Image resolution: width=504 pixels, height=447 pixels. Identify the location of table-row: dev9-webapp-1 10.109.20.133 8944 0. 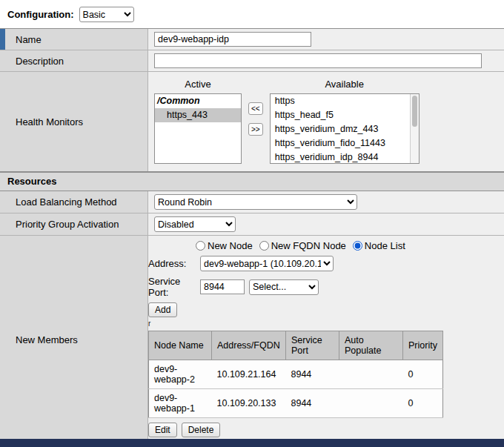
(296, 403).